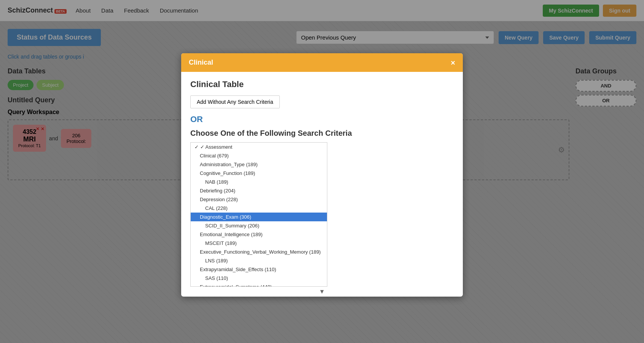 The image size is (644, 343). What do you see at coordinates (322, 133) in the screenshot?
I see `search-criteria-title: Choose One of the Following Search Crite…` at bounding box center [322, 133].